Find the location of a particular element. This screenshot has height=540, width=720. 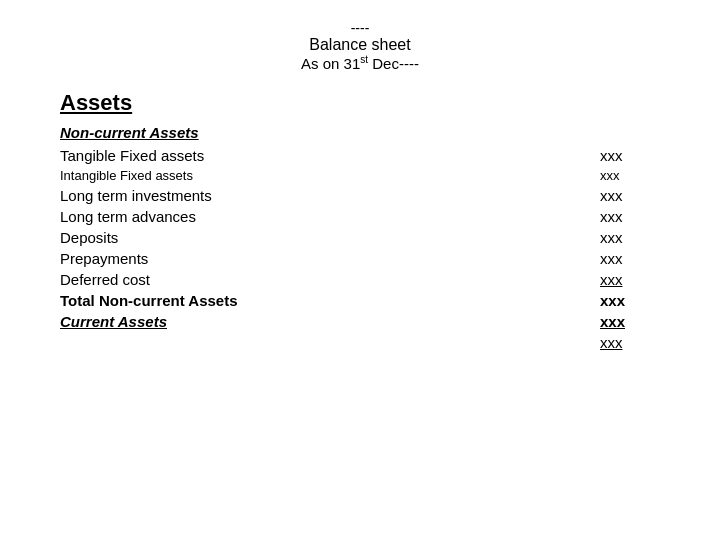

line-item-label-5: Prepayments is located at coordinates (330, 258).